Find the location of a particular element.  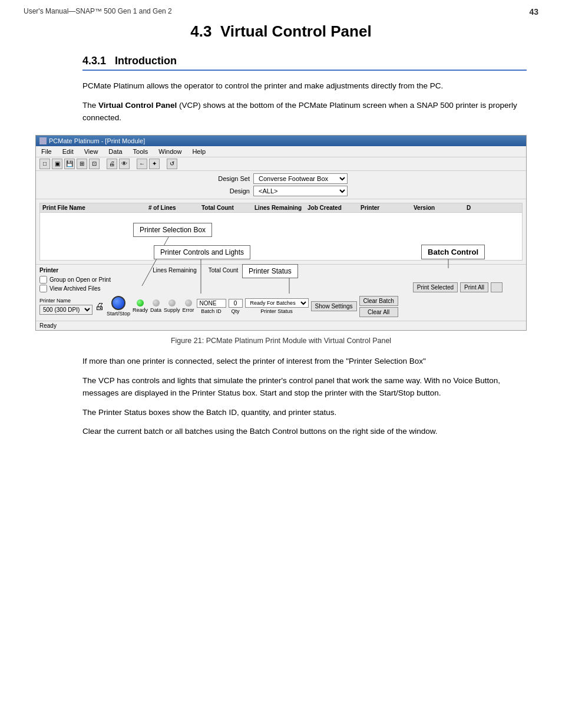

refresh-btn: ↺ is located at coordinates (172, 164).